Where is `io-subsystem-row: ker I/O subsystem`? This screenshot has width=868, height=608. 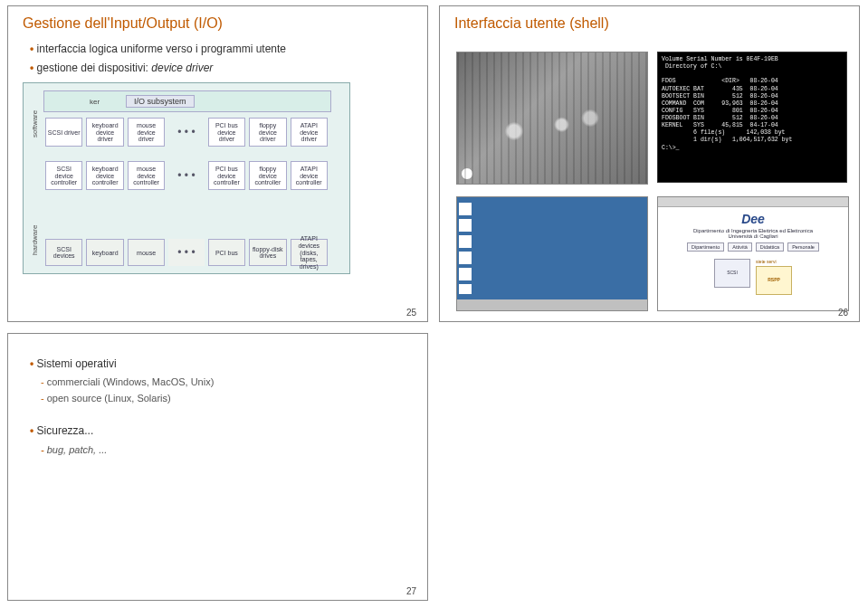 io-subsystem-row: ker I/O subsystem is located at coordinates (187, 101).